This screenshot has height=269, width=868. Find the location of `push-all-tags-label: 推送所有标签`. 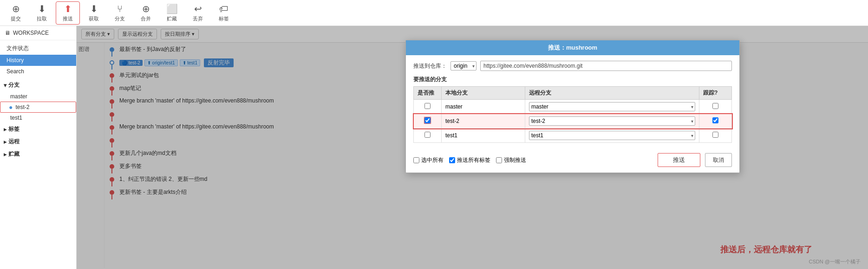

push-all-tags-label: 推送所有标签 is located at coordinates (470, 160).